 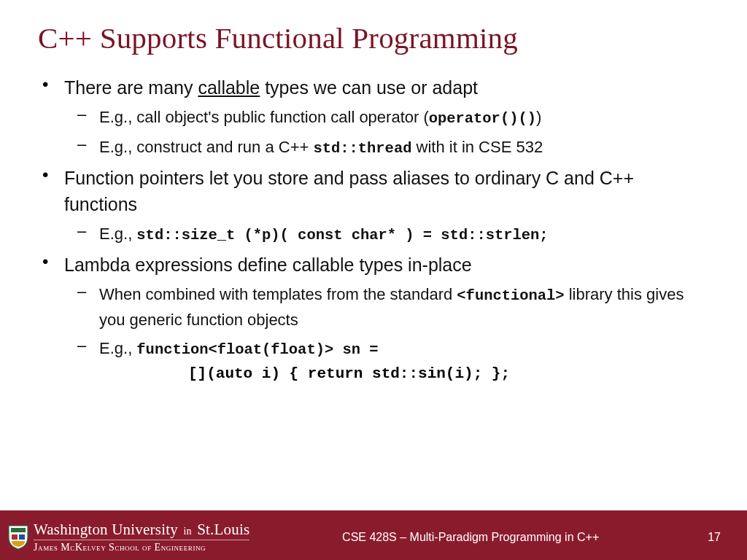 What do you see at coordinates (477, 147) in the screenshot?
I see `text: with it in CSE 532` at bounding box center [477, 147].